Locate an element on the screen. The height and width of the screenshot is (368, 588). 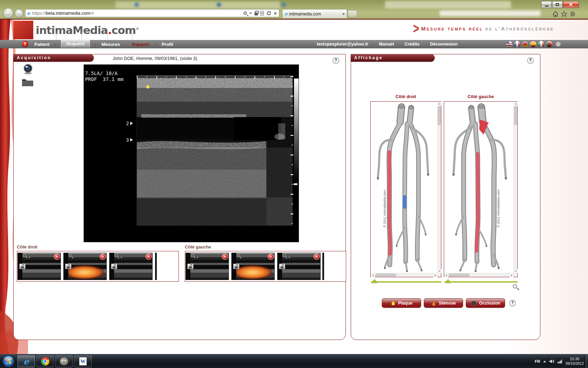
show-desktop-button is located at coordinates (587, 361).